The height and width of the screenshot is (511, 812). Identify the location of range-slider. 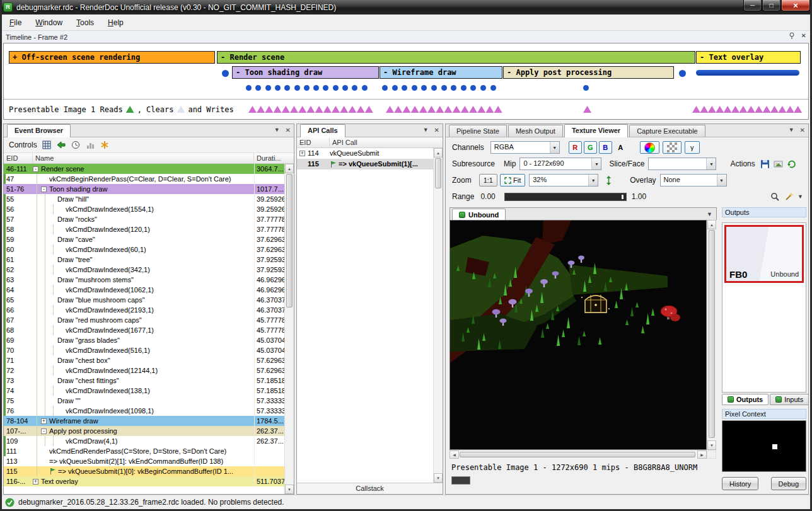
(566, 197).